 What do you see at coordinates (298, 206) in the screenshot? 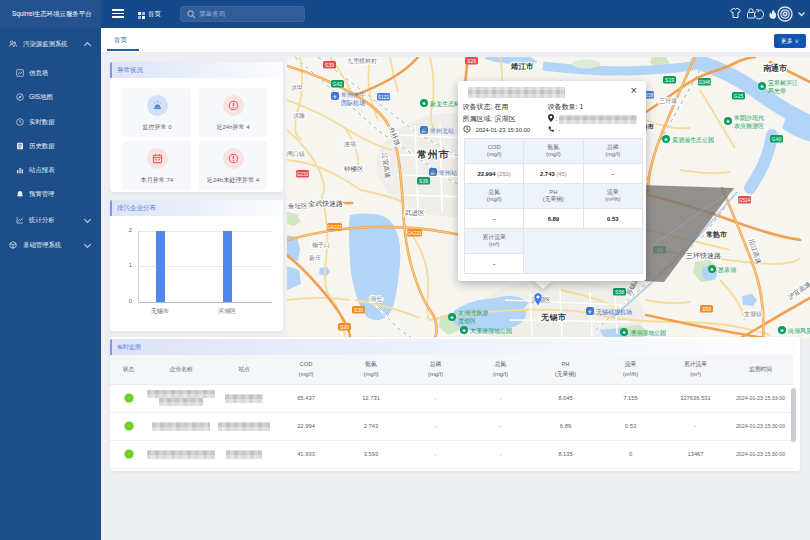
I see `svg-text: 金坛区` at bounding box center [298, 206].